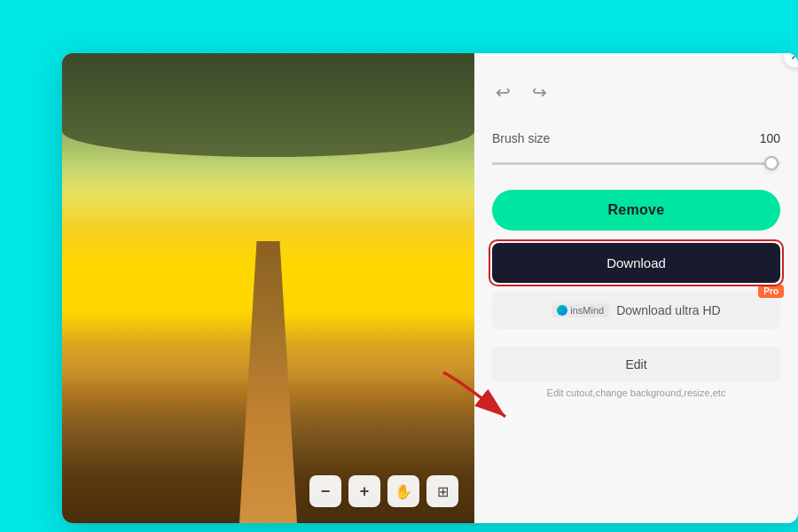  Describe the element at coordinates (325, 491) in the screenshot. I see `zoom-out-button: −` at that location.